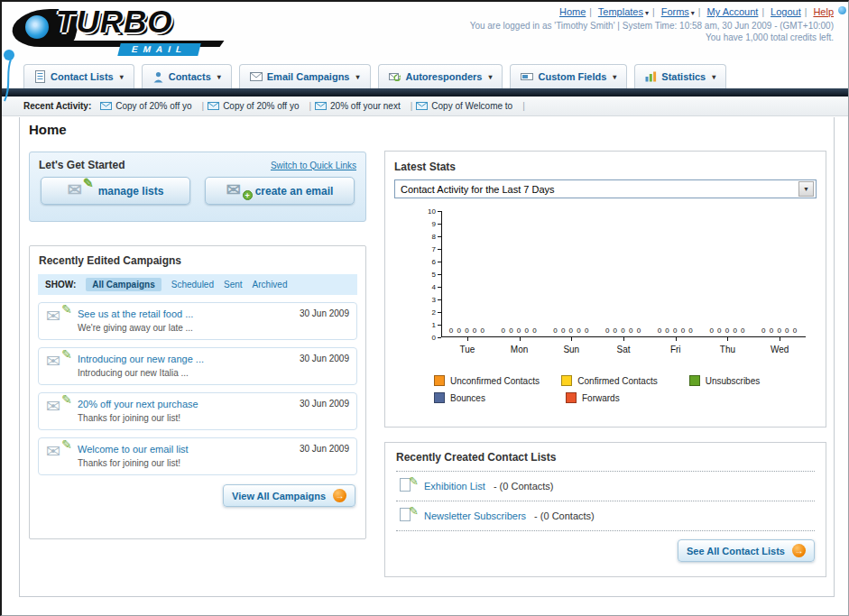 This screenshot has height=616, width=849. I want to click on campaign-title-link: Welcome to our email list, so click(184, 449).